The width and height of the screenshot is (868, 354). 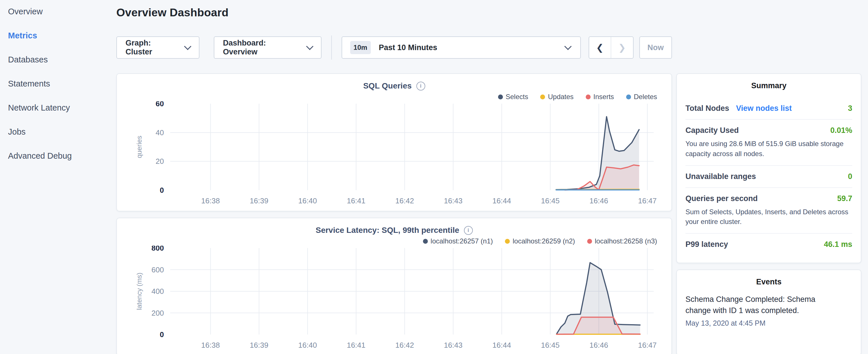 What do you see at coordinates (394, 230) in the screenshot?
I see `chart-title-row: Service Latency: SQL, 99th percentile i` at bounding box center [394, 230].